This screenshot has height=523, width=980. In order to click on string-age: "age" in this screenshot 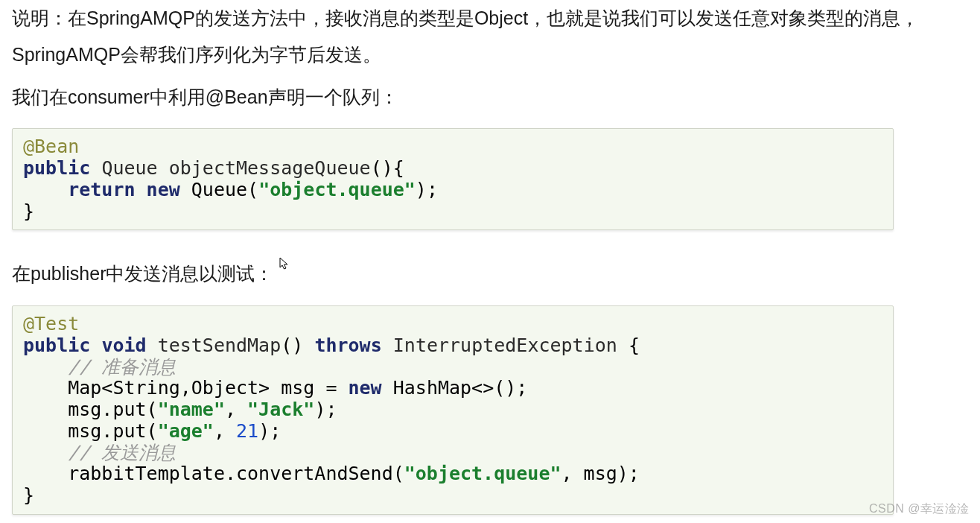, I will do `click(186, 431)`.